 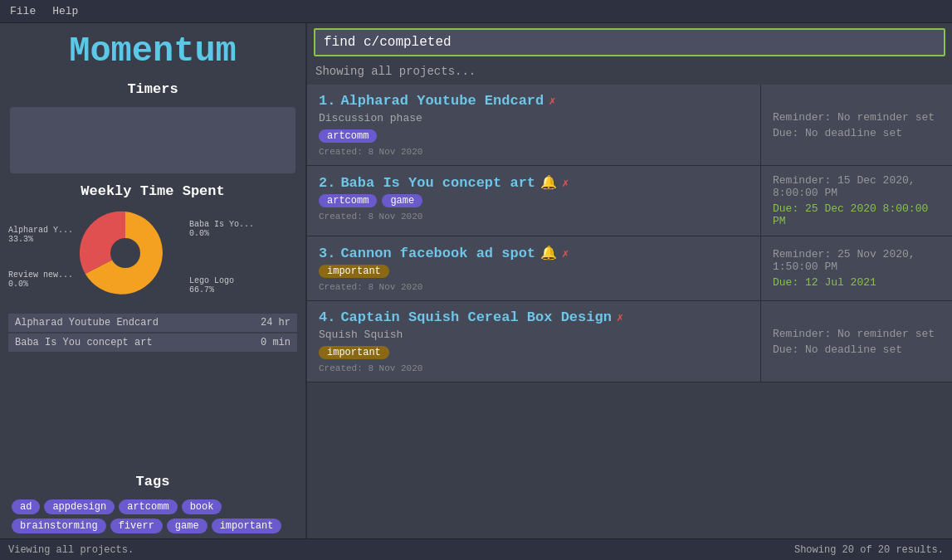 I want to click on menu-help: Help, so click(x=65, y=12).